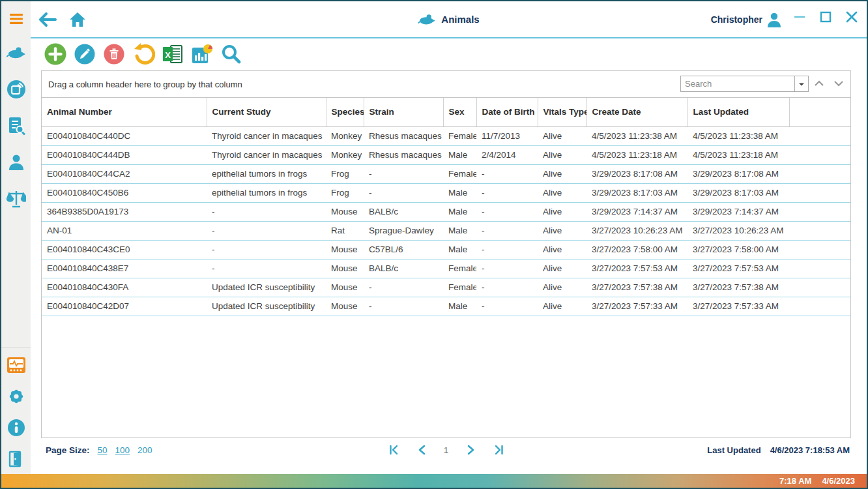 This screenshot has width=868, height=489. I want to click on last-updated-label: Last Updated, so click(734, 450).